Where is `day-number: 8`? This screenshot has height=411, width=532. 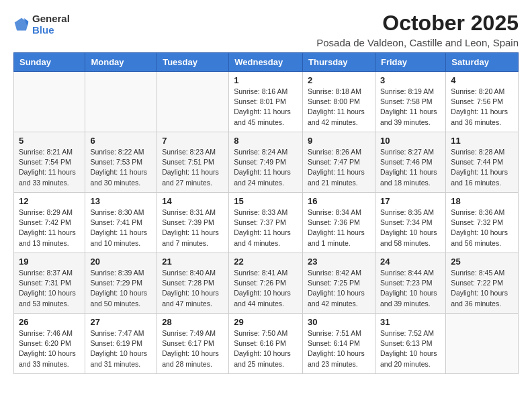 day-number: 8 is located at coordinates (266, 141).